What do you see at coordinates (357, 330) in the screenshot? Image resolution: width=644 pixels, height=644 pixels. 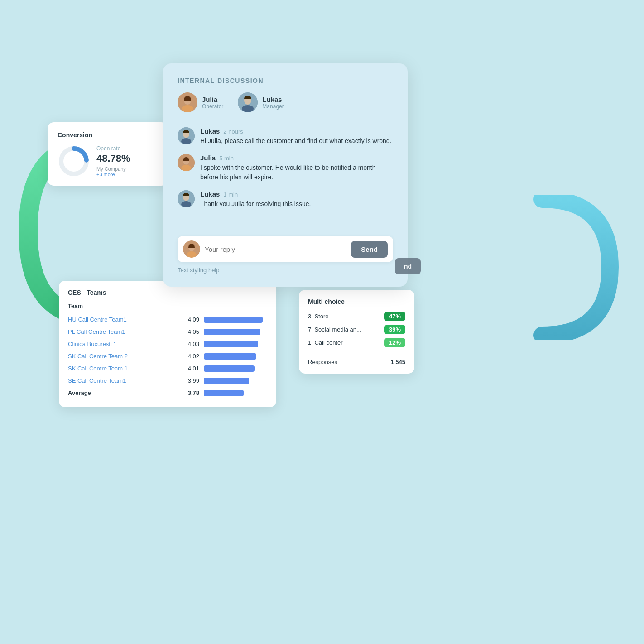 I see `multi-rows: 3. Store 47% 7. Social media an... 39% 1…` at bounding box center [357, 330].